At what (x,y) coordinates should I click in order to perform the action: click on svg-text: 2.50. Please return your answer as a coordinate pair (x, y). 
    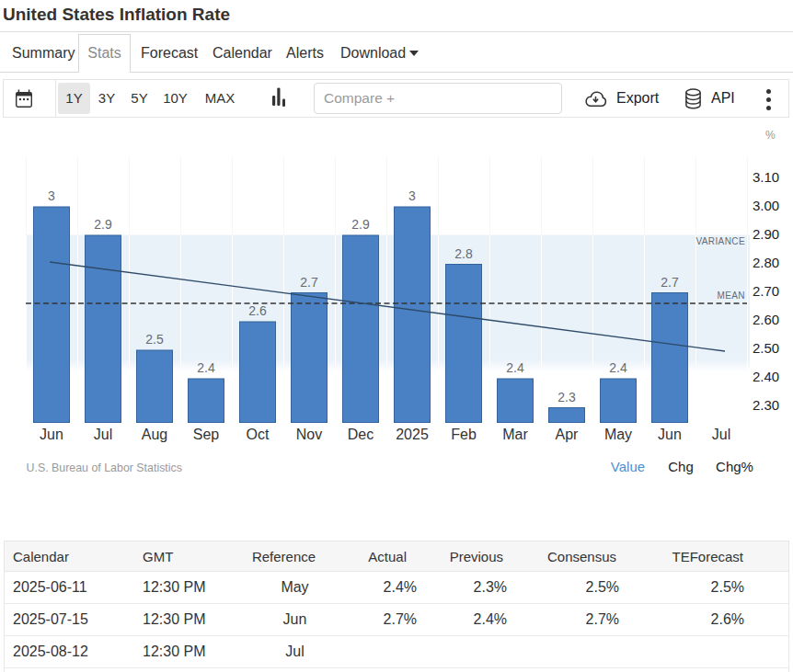
    Looking at the image, I should click on (765, 347).